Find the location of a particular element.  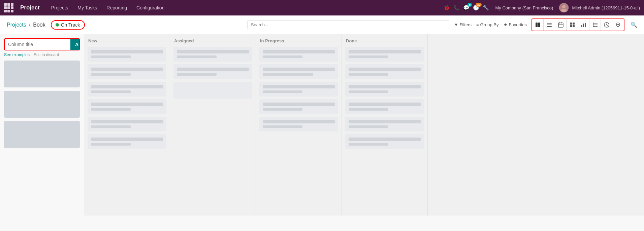

top-nav: Project Projects My Tasks Reporting Conf… is located at coordinates (322, 8).